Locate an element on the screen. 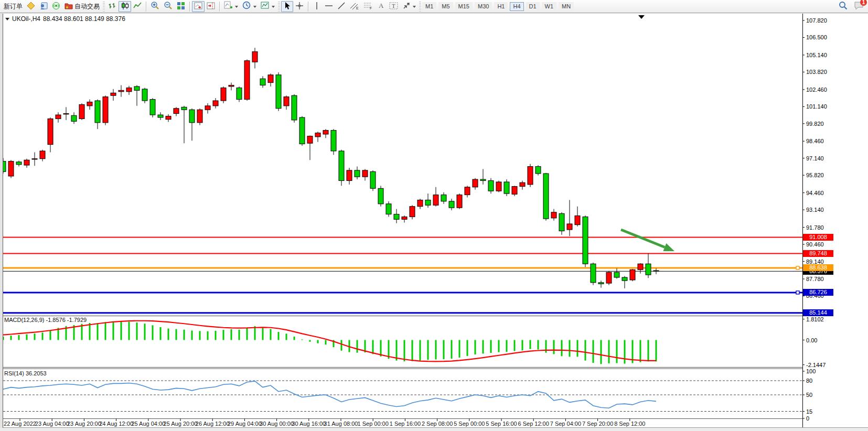 The image size is (868, 431). time-axis-label: 25 Aug 04:00 is located at coordinates (148, 424).